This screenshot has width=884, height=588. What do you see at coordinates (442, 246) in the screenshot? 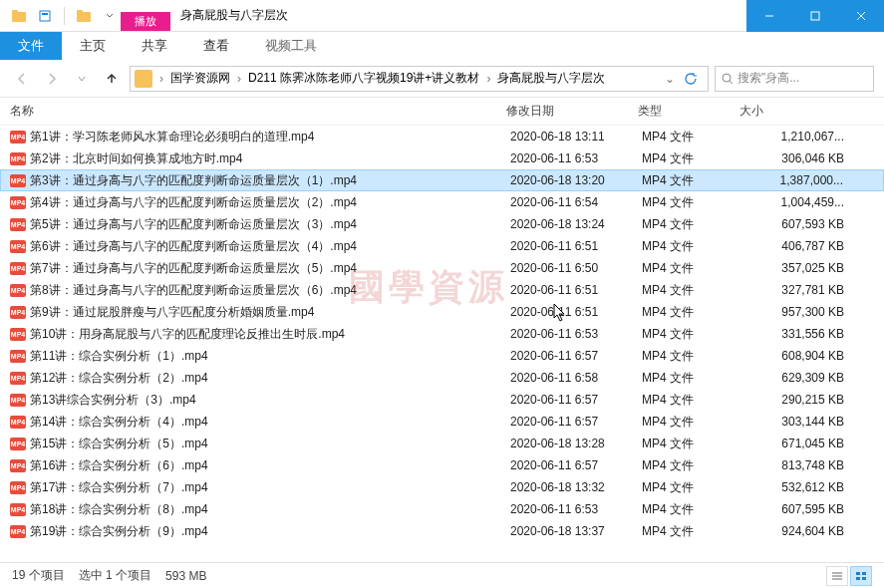
I see `file-row: MP4第6讲：通过身高与八字的匹配度判断命运质量层次（4）.mp42020-06…` at bounding box center [442, 246].